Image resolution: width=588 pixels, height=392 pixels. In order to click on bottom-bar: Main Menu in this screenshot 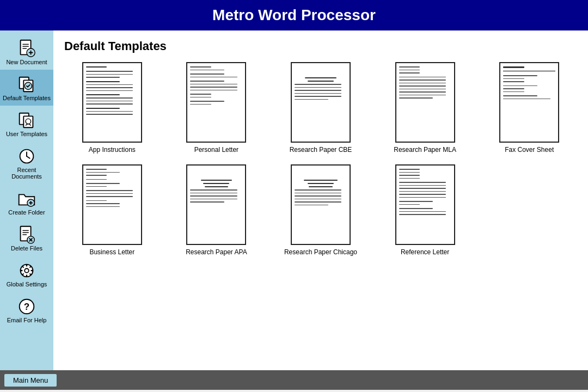, I will do `click(294, 380)`.